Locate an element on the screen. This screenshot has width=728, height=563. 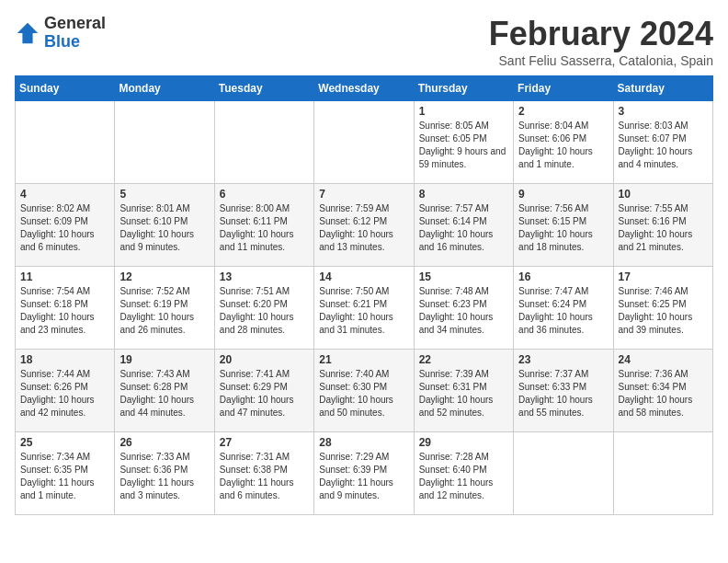
week-row-2: 4Sunrise: 8:02 AM Sunset: 6:09 PM Daylig… is located at coordinates (364, 225).